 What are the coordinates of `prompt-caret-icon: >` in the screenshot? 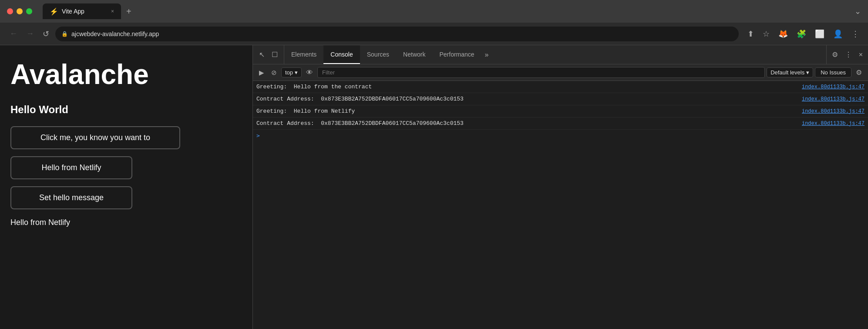 It's located at (258, 136).